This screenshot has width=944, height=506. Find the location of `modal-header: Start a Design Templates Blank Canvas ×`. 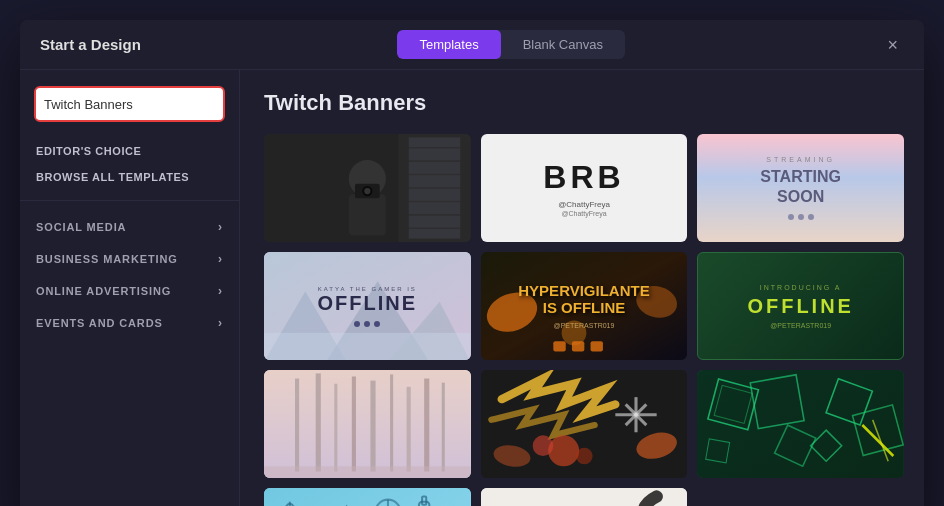

modal-header: Start a Design Templates Blank Canvas × is located at coordinates (472, 45).